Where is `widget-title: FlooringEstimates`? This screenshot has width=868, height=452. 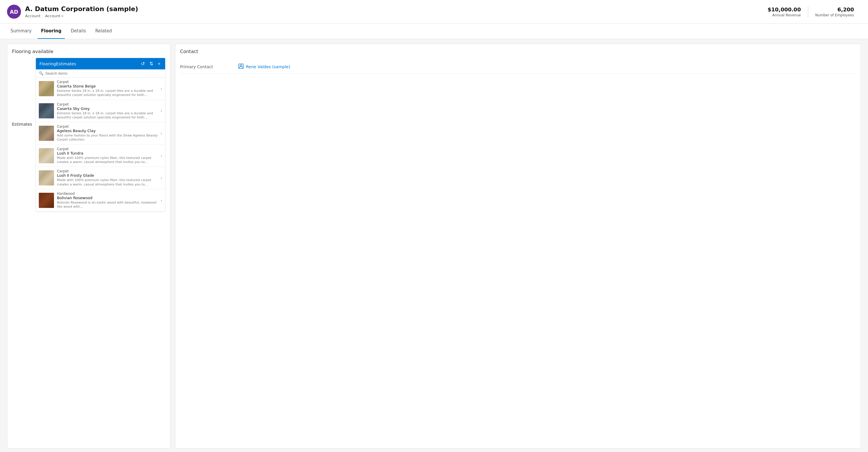
widget-title: FlooringEstimates is located at coordinates (88, 64).